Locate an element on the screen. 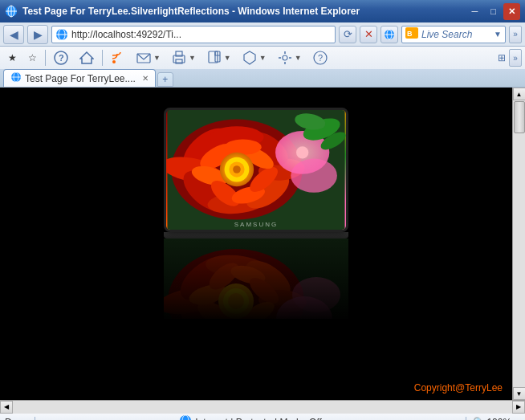 The width and height of the screenshot is (525, 420). tab-label: Test Page For TerryLee.... is located at coordinates (80, 79).